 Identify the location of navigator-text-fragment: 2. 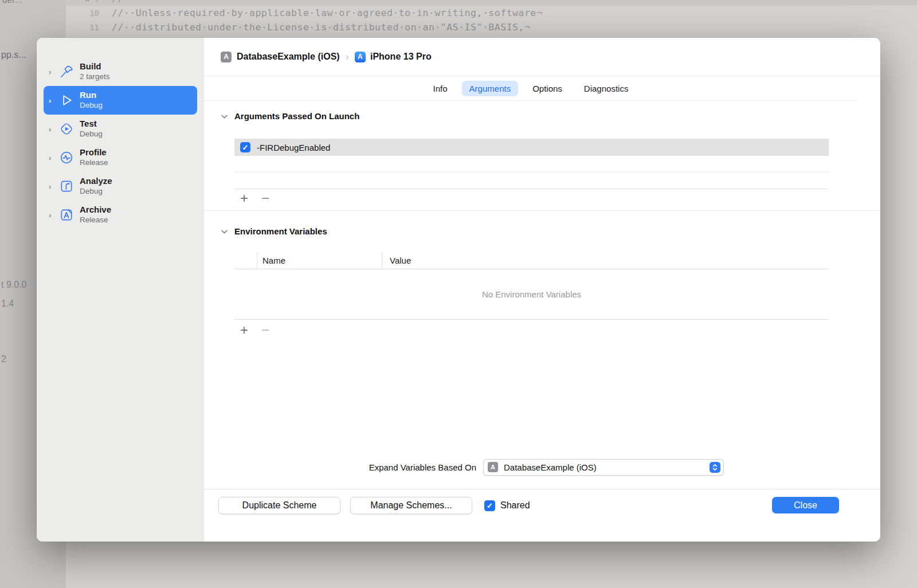
(3, 359).